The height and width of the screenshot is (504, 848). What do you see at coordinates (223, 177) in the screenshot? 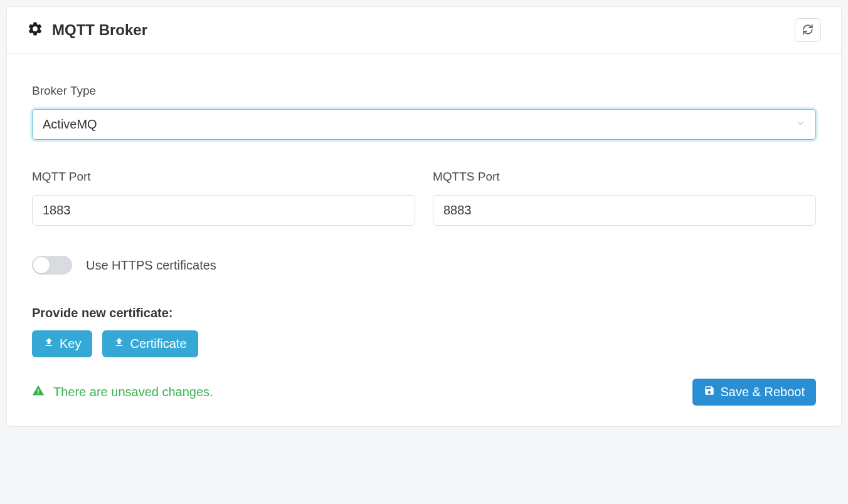
I see `mqtt-port-label: MQTT Port` at bounding box center [223, 177].